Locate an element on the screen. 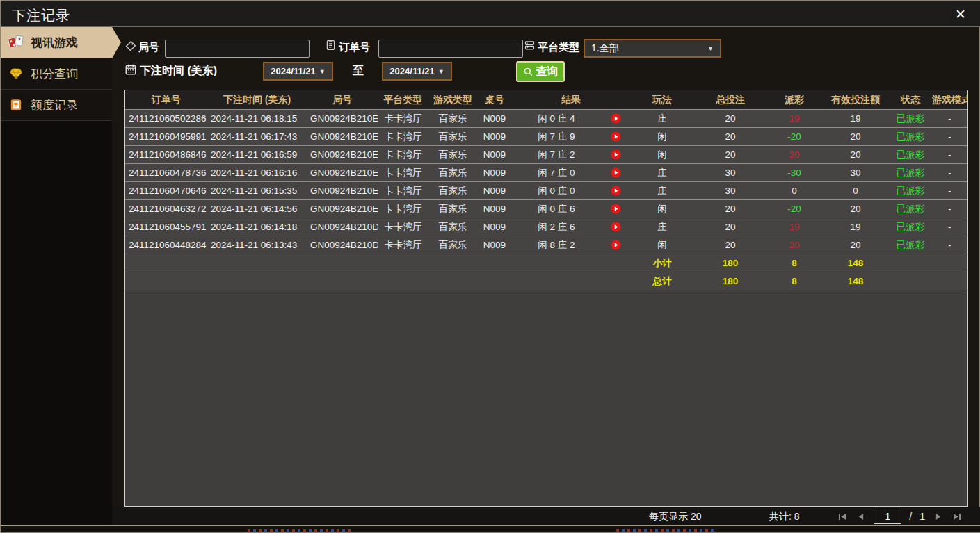  cell-time: 2024-11-21 06:14:18 is located at coordinates (257, 227).